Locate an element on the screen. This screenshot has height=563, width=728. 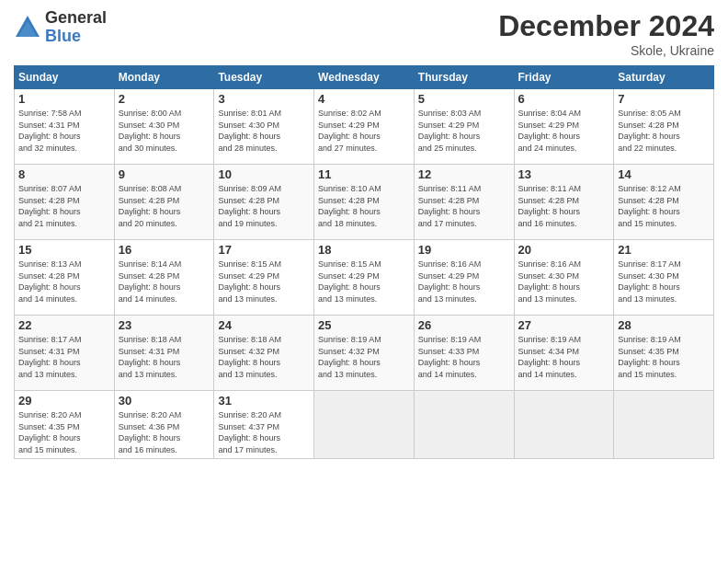
table-row: 24Sunrise: 8:18 AM Sunset: 4:32 PM Dayli… is located at coordinates (265, 353).